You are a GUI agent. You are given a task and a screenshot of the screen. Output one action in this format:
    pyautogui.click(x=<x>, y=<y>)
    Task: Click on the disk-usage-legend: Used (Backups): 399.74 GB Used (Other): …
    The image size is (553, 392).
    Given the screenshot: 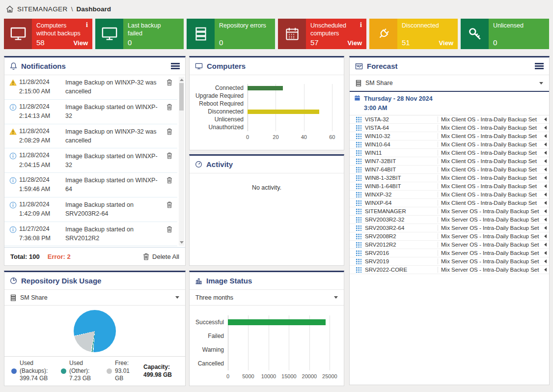 What is the action you would take?
    pyautogui.click(x=95, y=371)
    